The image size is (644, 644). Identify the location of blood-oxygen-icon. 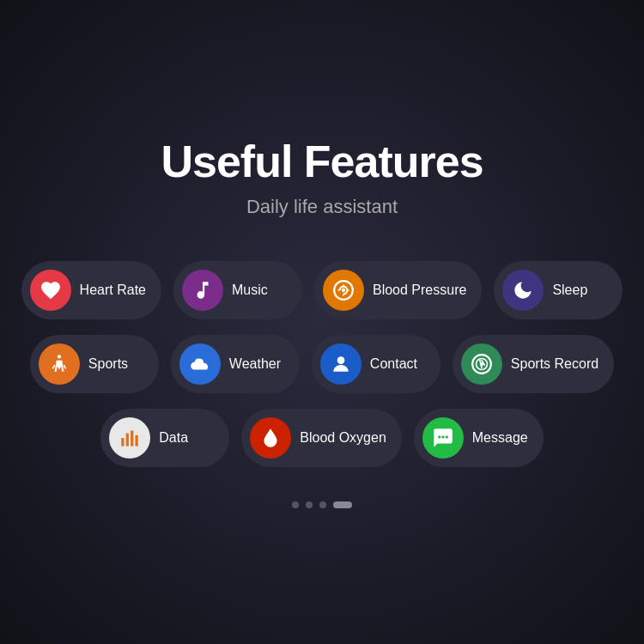
(270, 438).